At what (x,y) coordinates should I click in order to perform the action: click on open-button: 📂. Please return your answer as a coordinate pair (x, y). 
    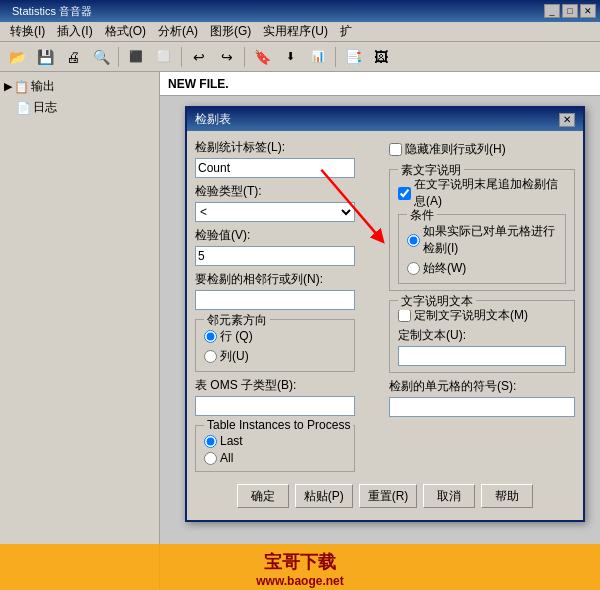
    Looking at the image, I should click on (17, 57).